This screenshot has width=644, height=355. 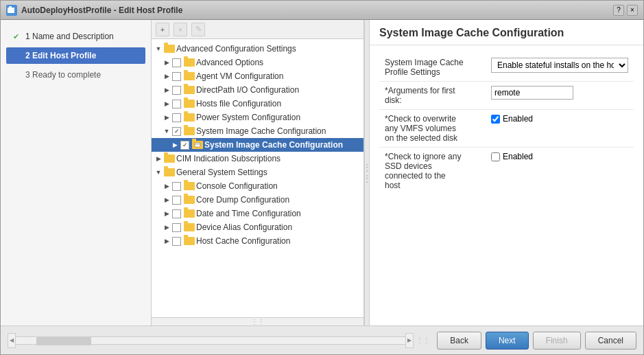 I want to click on finish-button: Finish, so click(x=557, y=341).